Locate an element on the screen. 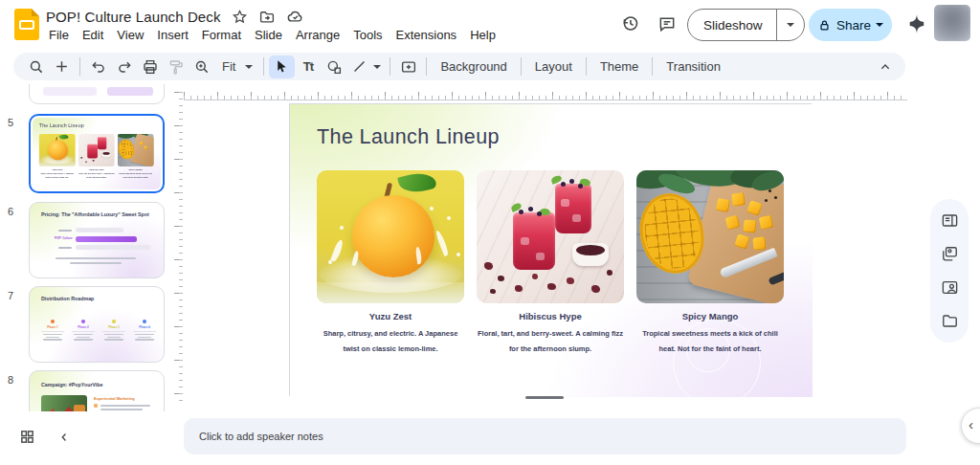 Image resolution: width=980 pixels, height=465 pixels. transition-button: Transition is located at coordinates (693, 67).